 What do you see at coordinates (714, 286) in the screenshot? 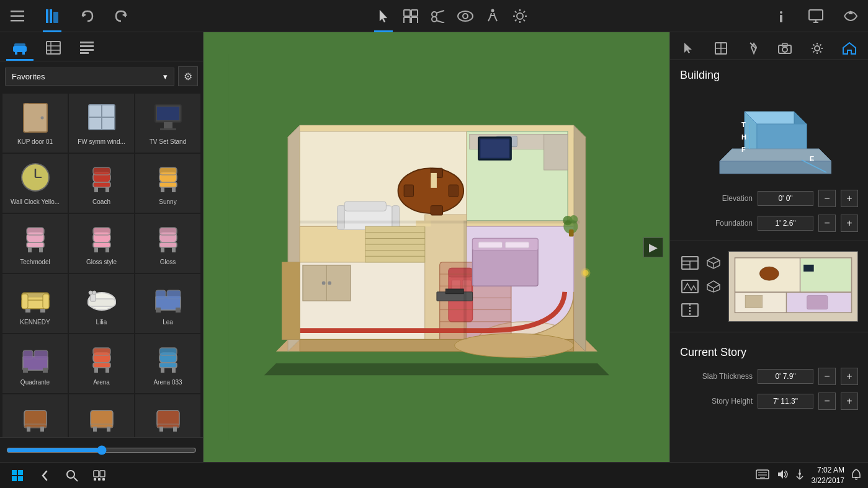
I see `view-isometric` at bounding box center [714, 286].